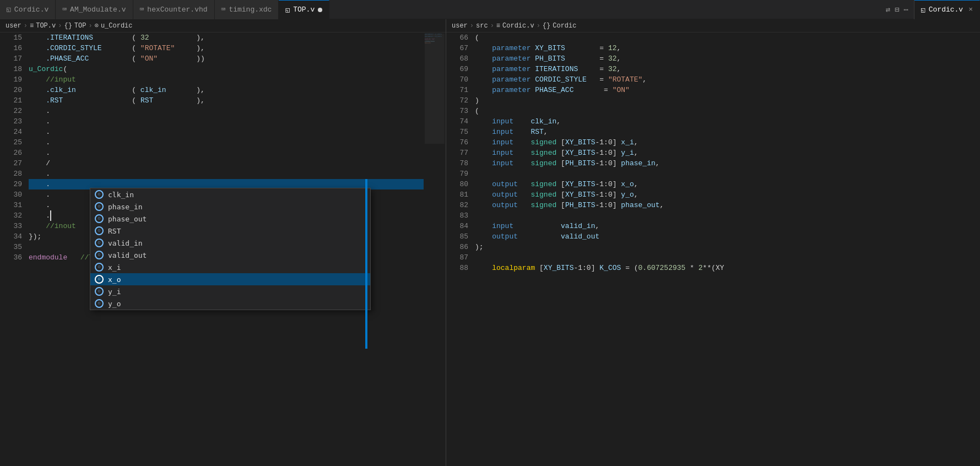 This screenshot has width=980, height=466. I want to click on ac-label-x_o: x_o, so click(115, 280).